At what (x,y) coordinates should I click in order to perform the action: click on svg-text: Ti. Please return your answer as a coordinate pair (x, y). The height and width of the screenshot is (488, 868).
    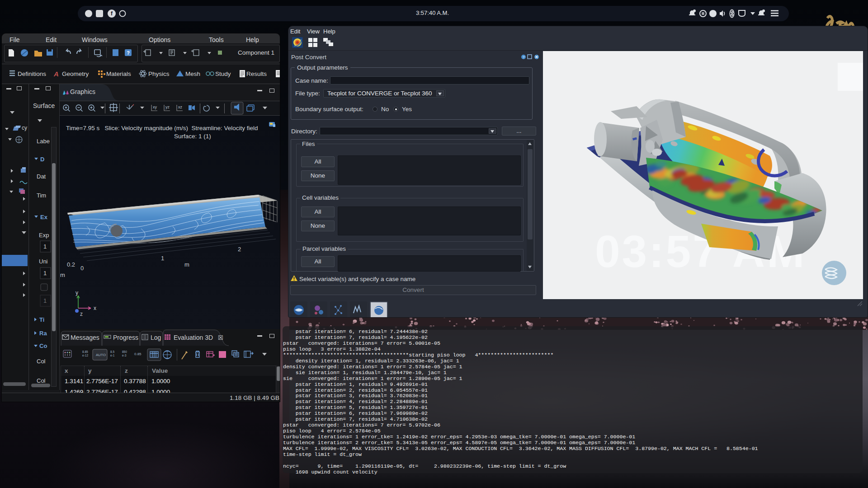
    Looking at the image, I should click on (42, 320).